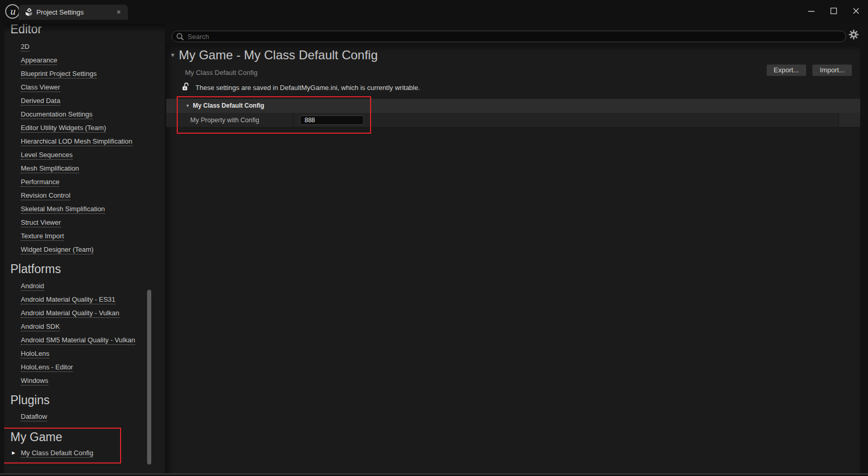 Image resolution: width=868 pixels, height=476 pixels. What do you see at coordinates (84, 236) in the screenshot?
I see `sidebar-item-texture-import: Texture Import` at bounding box center [84, 236].